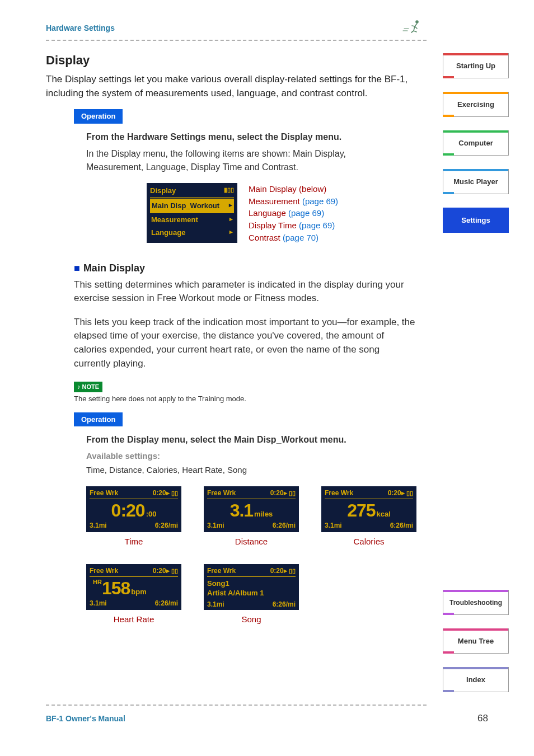  What do you see at coordinates (251, 509) in the screenshot?
I see `screen-distance: Free Wrk0:20▸ ▯▯ 3.1miles 3.1mi6:26/mi` at bounding box center [251, 509].